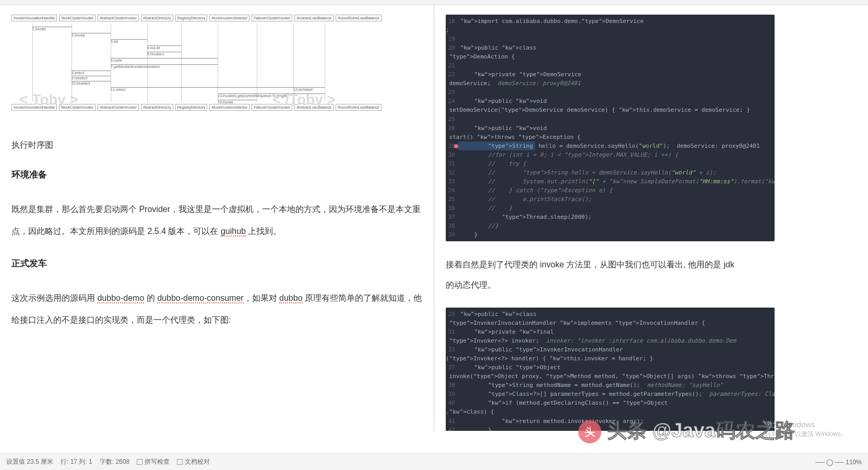 The image size is (868, 470). I want to click on text: 的, so click(150, 298).